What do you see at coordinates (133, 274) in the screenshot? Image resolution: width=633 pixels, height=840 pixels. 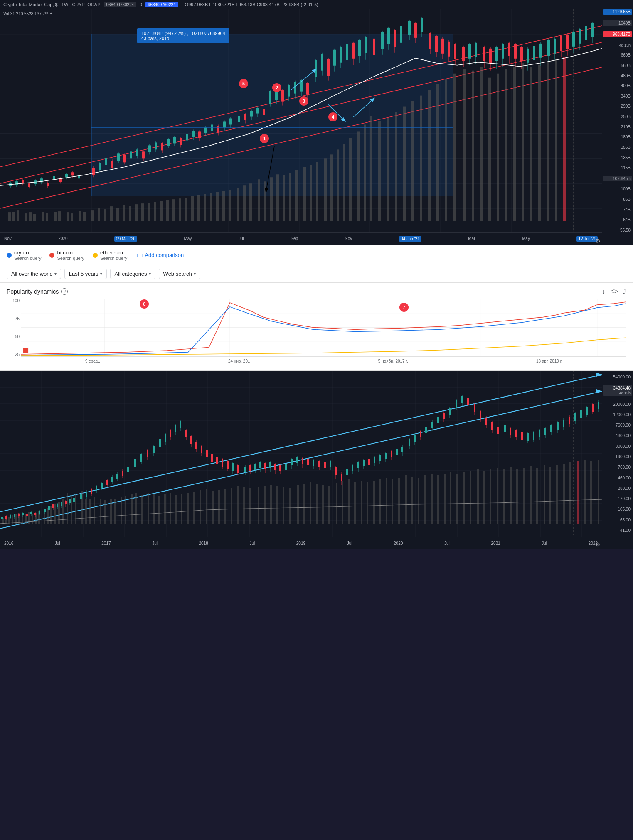 I see `category-filter: All categories ▾` at bounding box center [133, 274].